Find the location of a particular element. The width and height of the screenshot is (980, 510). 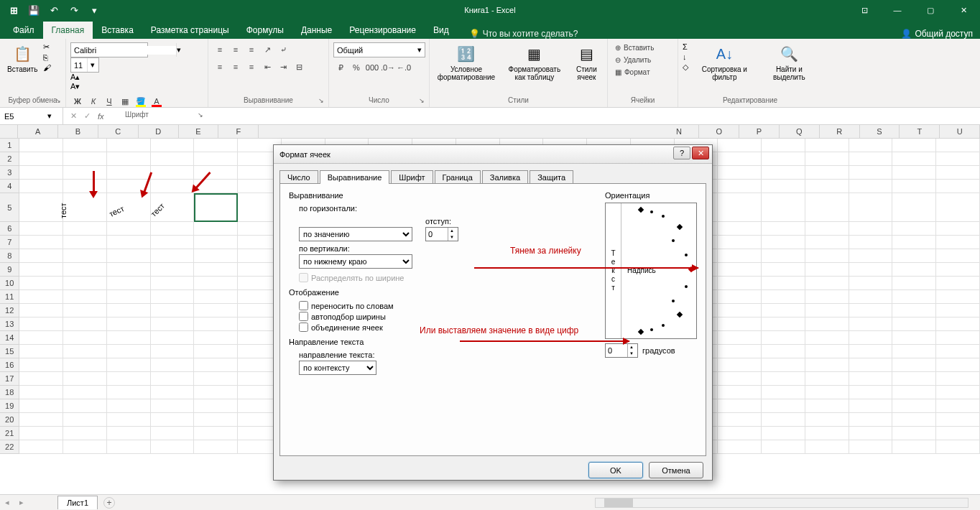

select-all-corner is located at coordinates (9, 131).